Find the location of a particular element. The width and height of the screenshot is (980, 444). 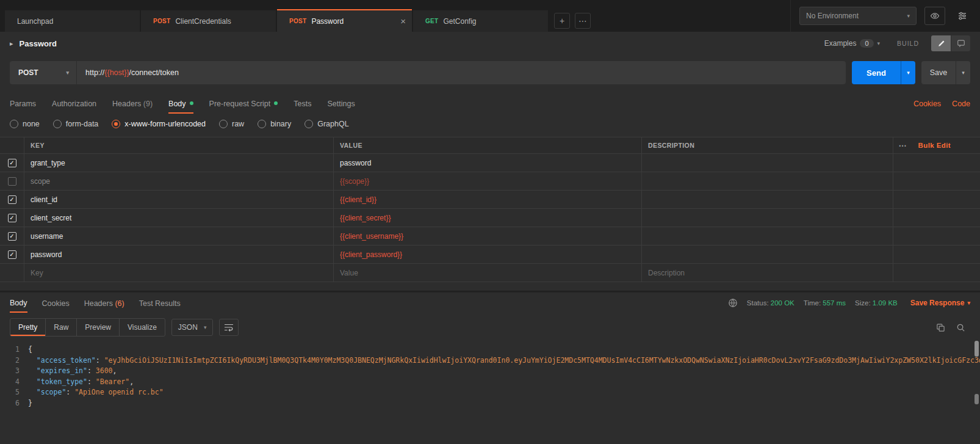

tab-launchpad: Launchpad is located at coordinates (72, 21).